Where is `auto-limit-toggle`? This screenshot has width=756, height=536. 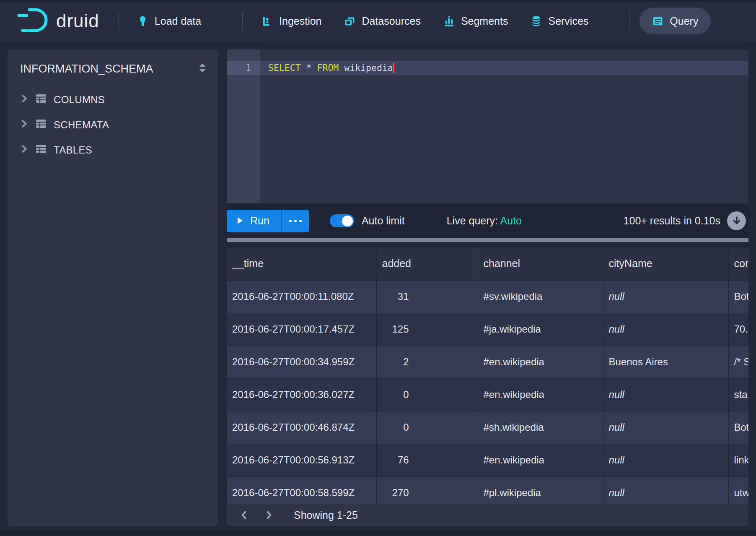 auto-limit-toggle is located at coordinates (342, 221).